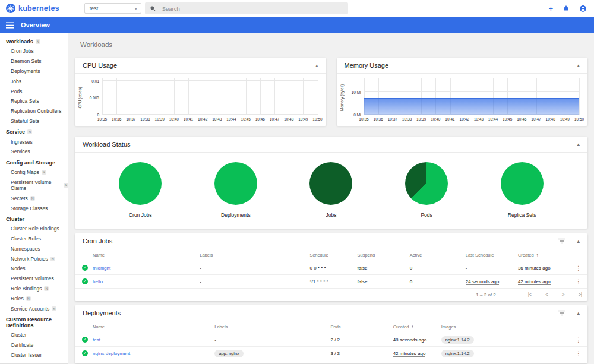 The width and height of the screenshot is (594, 364). What do you see at coordinates (34, 322) in the screenshot?
I see `sidebar-section-custom-resource-definitions: Custom Resource Definitions` at bounding box center [34, 322].